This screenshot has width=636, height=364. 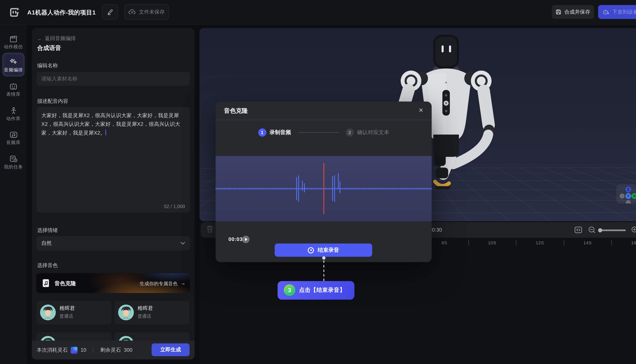 What do you see at coordinates (626, 194) in the screenshot?
I see `view-gizmo: Z Y X` at bounding box center [626, 194].